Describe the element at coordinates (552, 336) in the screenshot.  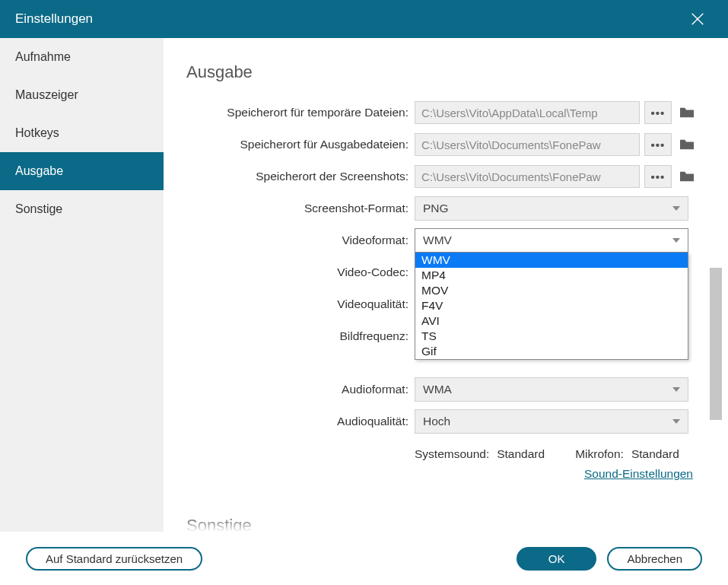
I see `video-format-option-ts: TS` at that location.